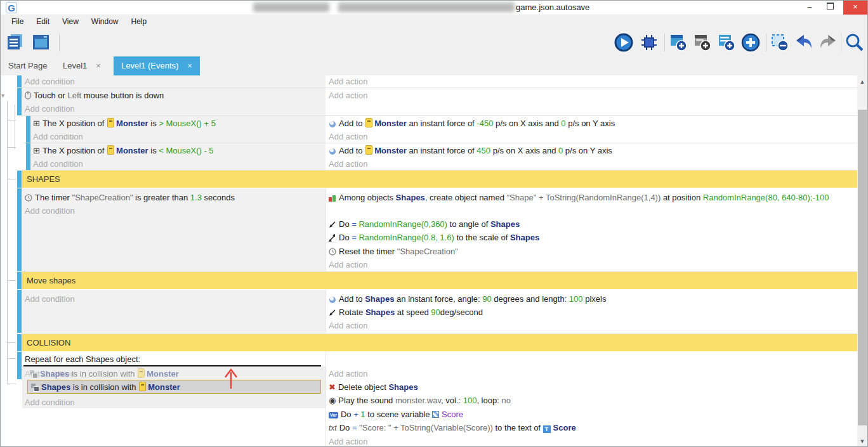 The image size is (868, 447). Describe the element at coordinates (440, 280) in the screenshot. I see `group-banner-move-shapes: Move shapes` at that location.